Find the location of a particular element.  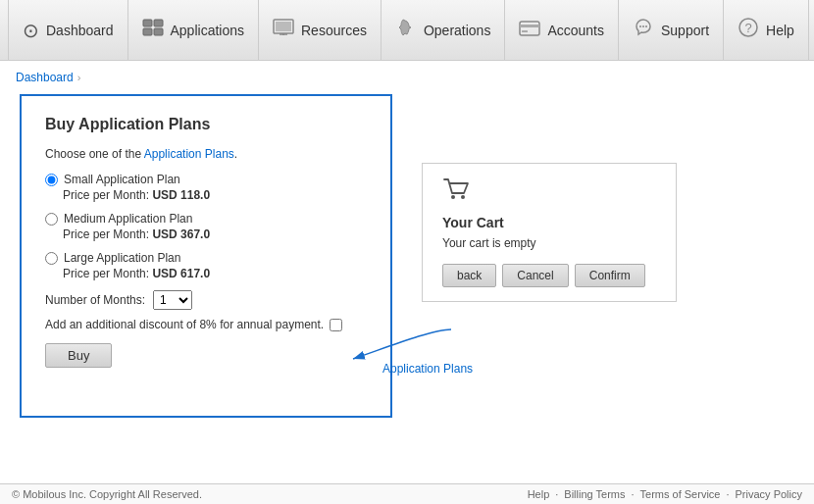

nav-operations-label: Operations is located at coordinates (457, 30).